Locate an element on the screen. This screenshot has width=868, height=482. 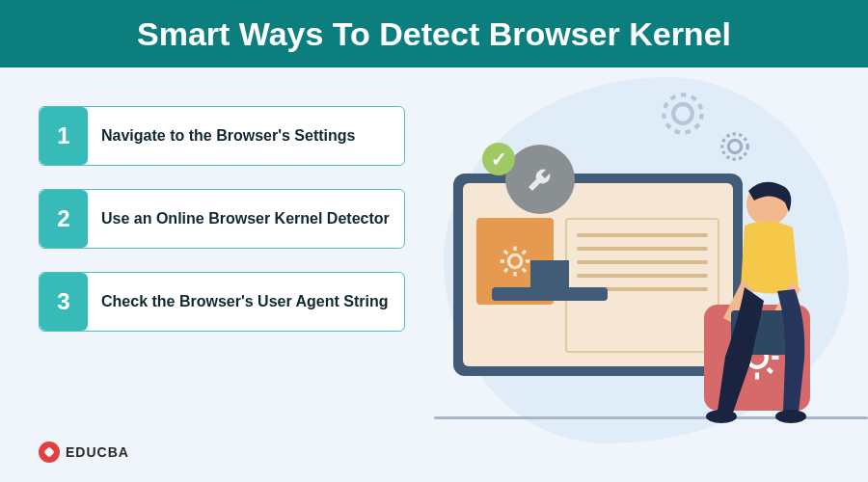
monitor-stand is located at coordinates (550, 275).